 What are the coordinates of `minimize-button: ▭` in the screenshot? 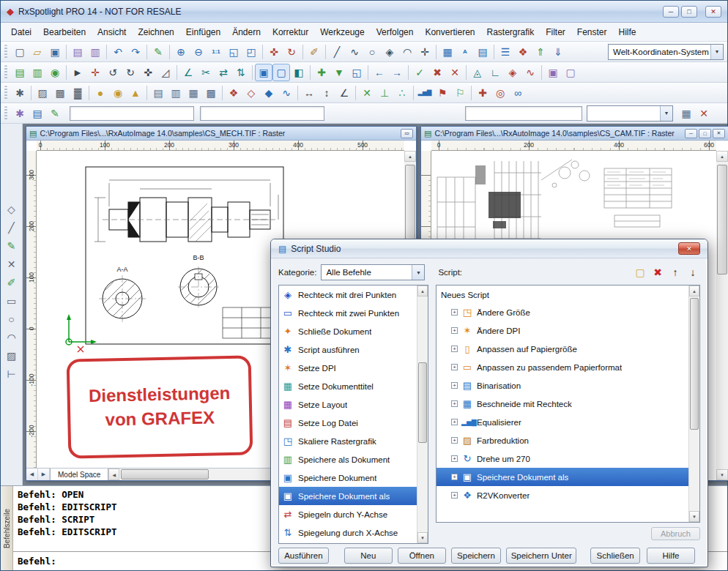 It's located at (407, 133).